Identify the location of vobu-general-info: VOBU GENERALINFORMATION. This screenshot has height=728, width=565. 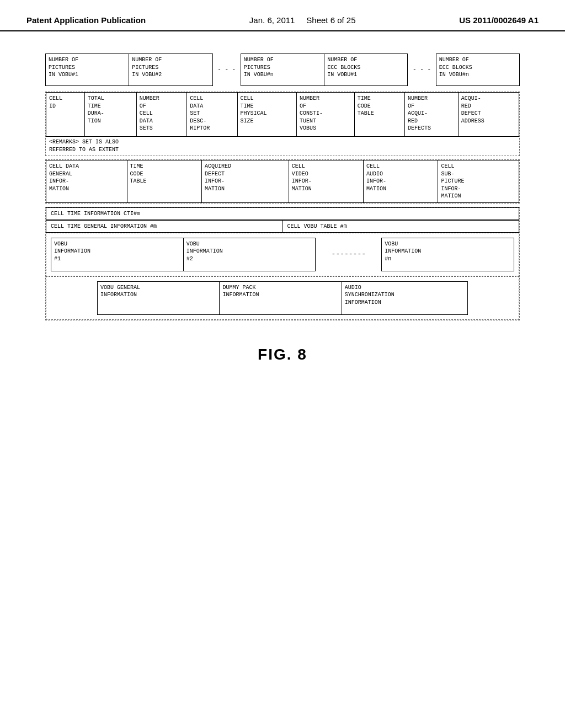
(159, 298).